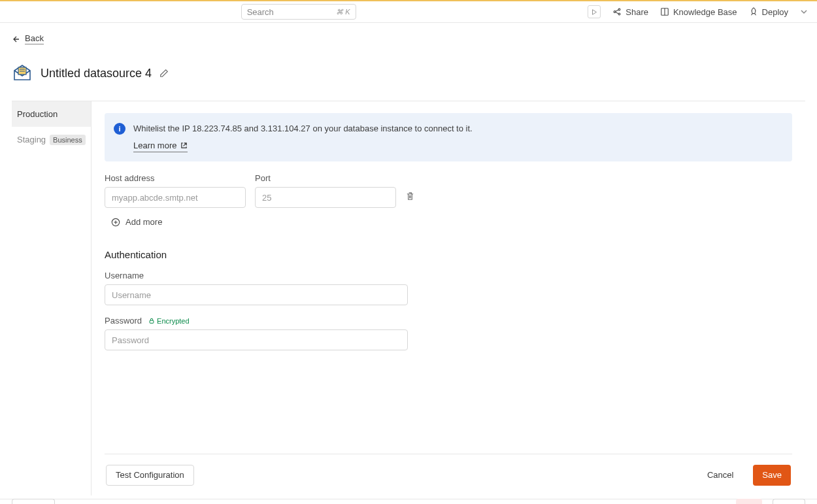 The height and width of the screenshot is (504, 817). Describe the element at coordinates (448, 191) in the screenshot. I see `host-port-row: Host address Port` at that location.